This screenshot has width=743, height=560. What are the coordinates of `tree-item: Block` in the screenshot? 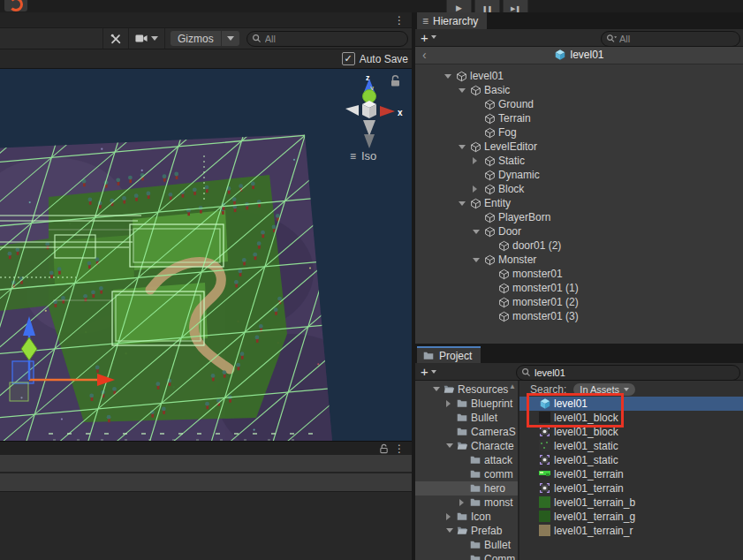 It's located at (580, 189).